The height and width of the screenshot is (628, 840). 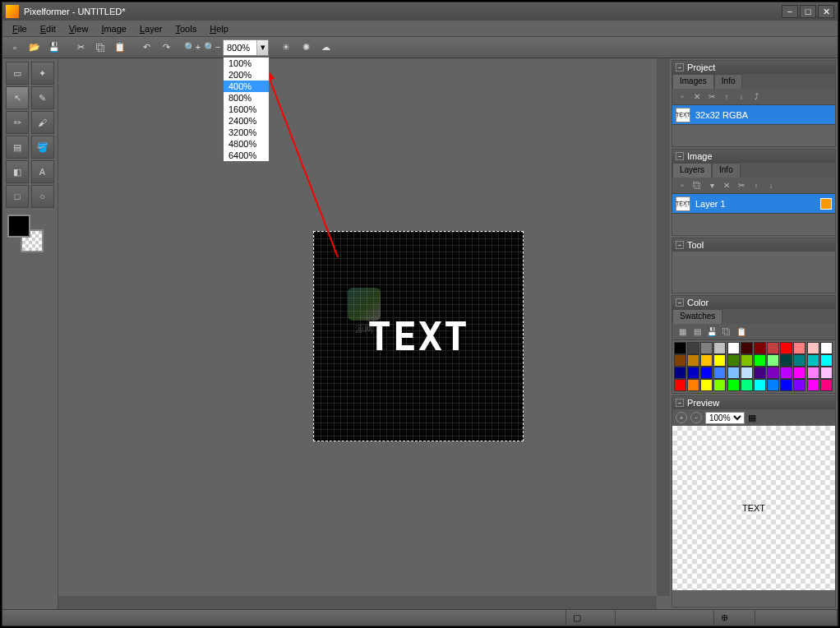 I want to click on zoom-input, so click(x=240, y=48).